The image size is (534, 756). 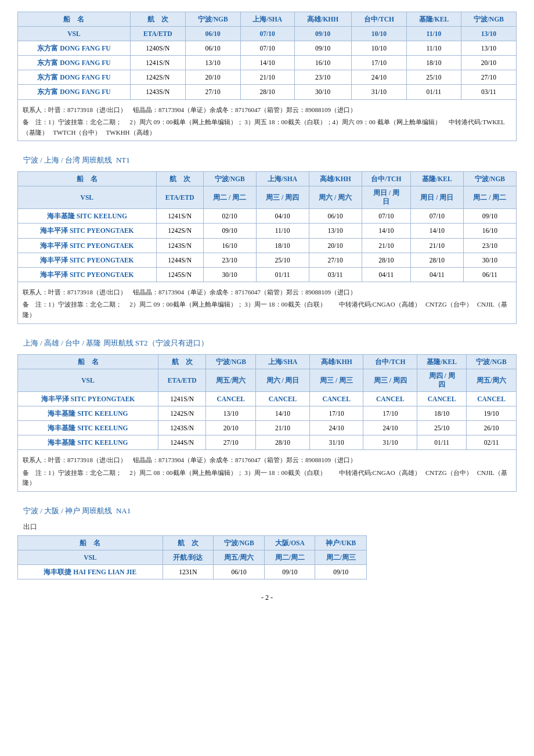 I want to click on col-osa: 大阪/OSA, so click(x=290, y=542).